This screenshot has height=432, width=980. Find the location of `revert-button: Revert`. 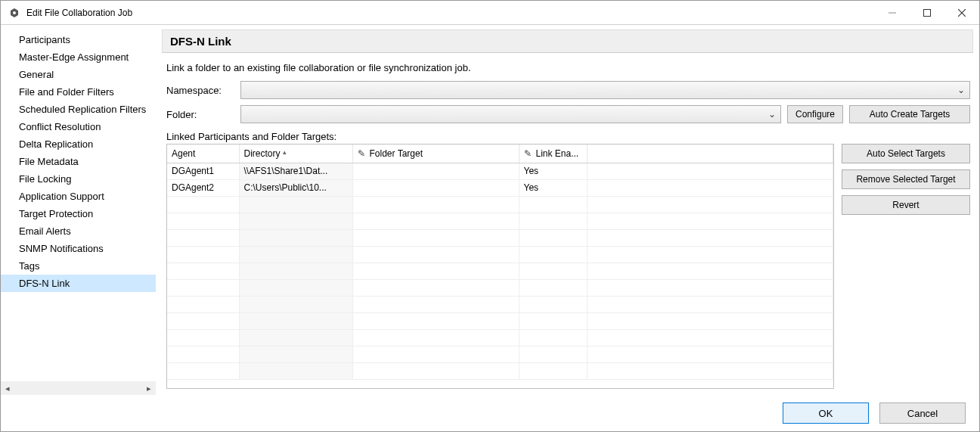

revert-button: Revert is located at coordinates (906, 205).